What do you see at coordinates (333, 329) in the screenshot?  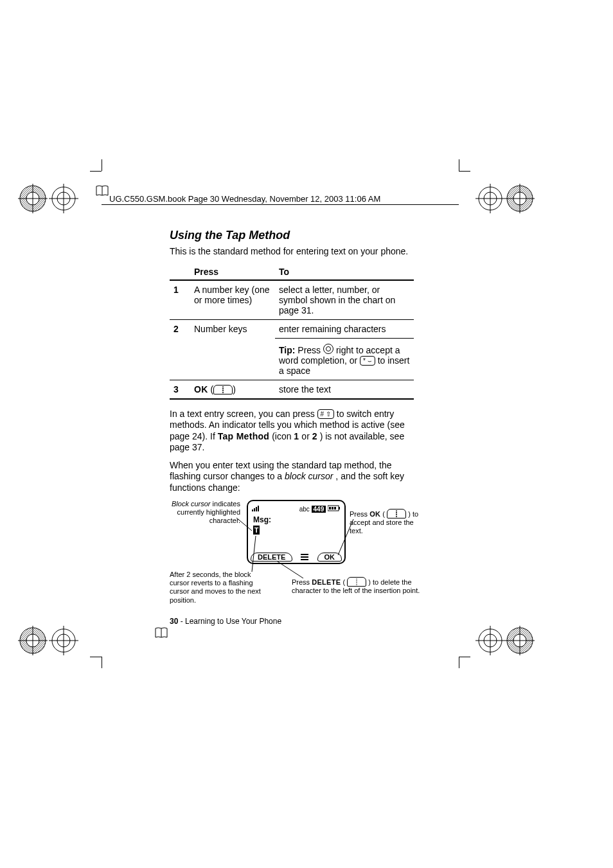 I see `step-to-line1: enter remaining characters` at bounding box center [333, 329].